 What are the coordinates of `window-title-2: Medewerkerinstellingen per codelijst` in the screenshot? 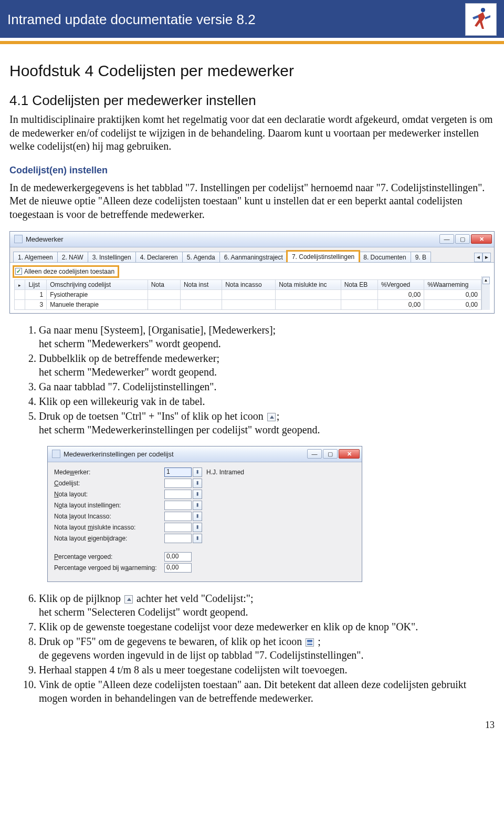 It's located at (184, 454).